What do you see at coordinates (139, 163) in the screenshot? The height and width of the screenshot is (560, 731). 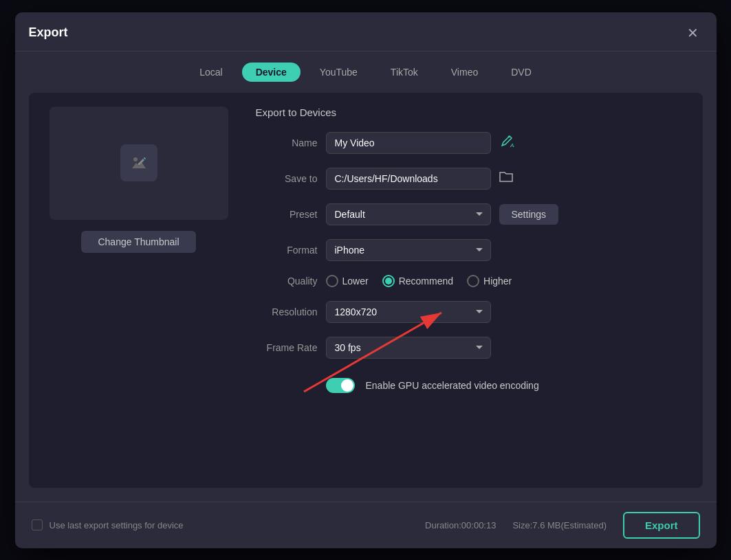 I see `thumbnail-icon` at bounding box center [139, 163].